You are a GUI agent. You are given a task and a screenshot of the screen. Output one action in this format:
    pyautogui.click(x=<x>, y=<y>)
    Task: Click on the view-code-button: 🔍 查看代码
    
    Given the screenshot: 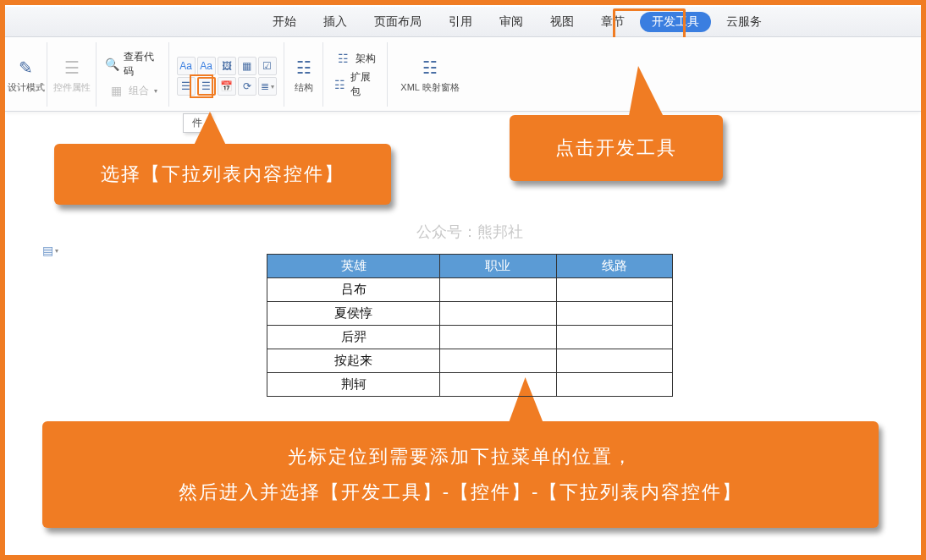 What is the action you would take?
    pyautogui.click(x=132, y=64)
    